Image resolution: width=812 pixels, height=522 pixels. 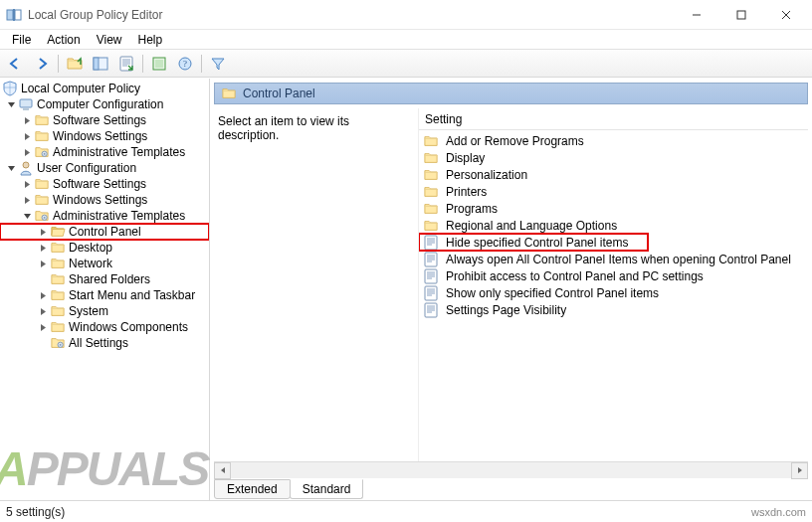 What do you see at coordinates (613, 141) in the screenshot?
I see `list-item: Add or Remove Programs` at bounding box center [613, 141].